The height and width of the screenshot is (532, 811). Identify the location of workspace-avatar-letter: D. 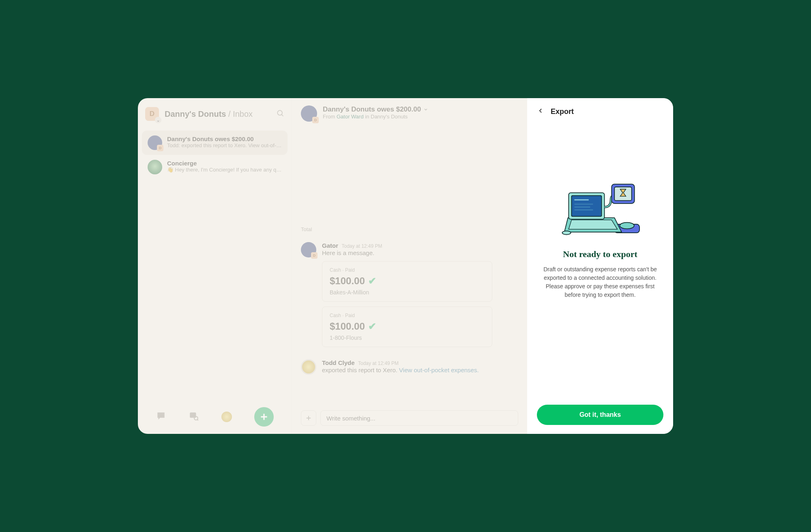
(152, 114).